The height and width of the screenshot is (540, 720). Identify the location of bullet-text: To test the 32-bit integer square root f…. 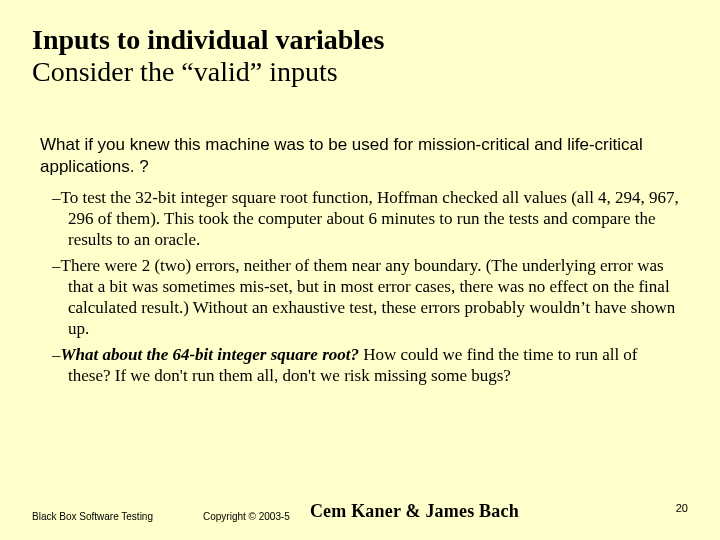
(370, 219).